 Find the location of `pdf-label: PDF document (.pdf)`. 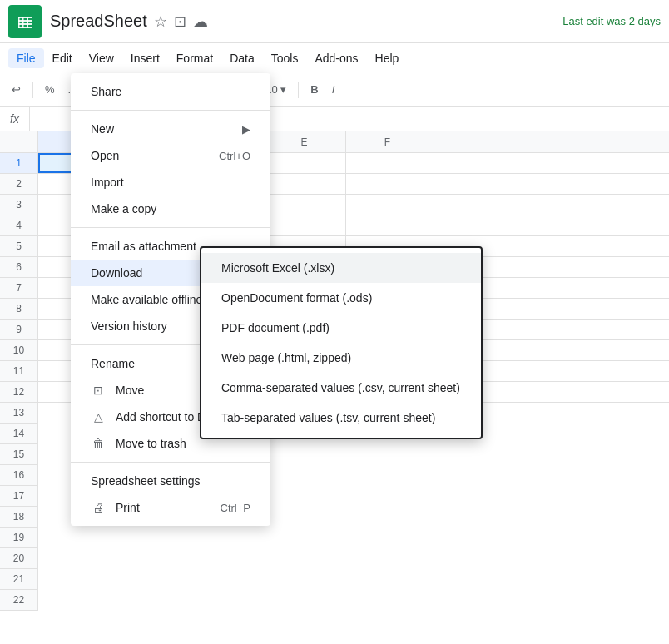

pdf-label: PDF document (.pdf) is located at coordinates (275, 328).